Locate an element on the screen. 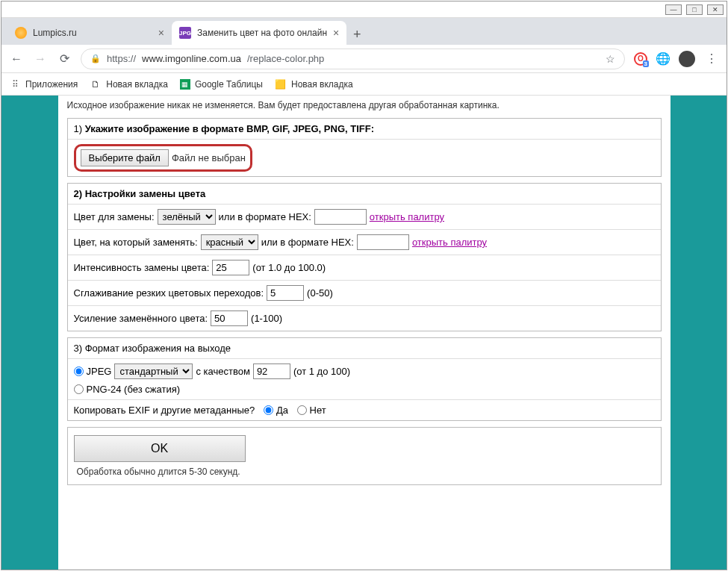 This screenshot has height=571, width=728. maximize-button: □ is located at coordinates (694, 10).